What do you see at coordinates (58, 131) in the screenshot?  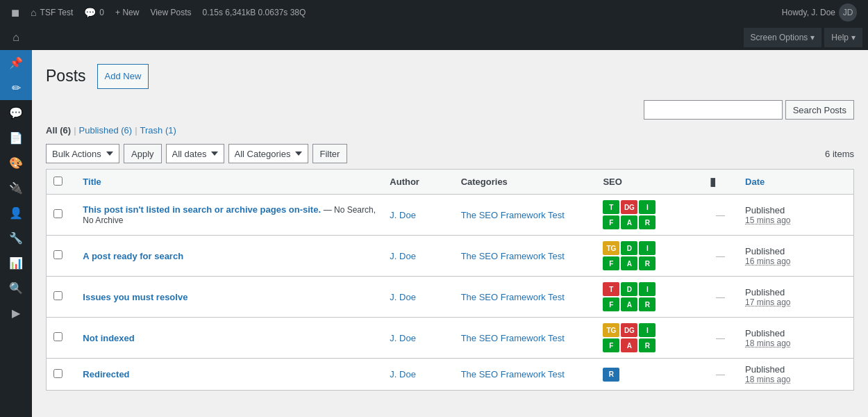 I see `filter-all: All (6)` at bounding box center [58, 131].